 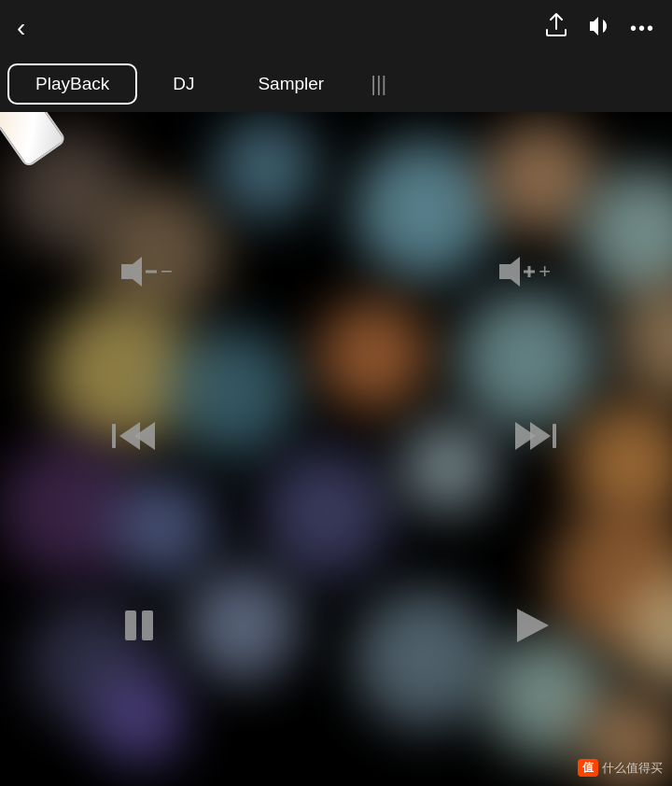 What do you see at coordinates (379, 84) in the screenshot?
I see `tab-more: |||` at bounding box center [379, 84].